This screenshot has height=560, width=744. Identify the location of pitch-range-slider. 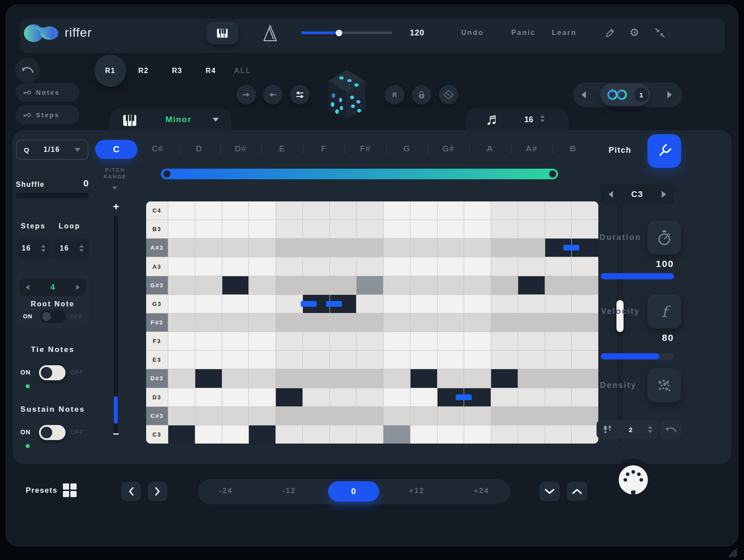
(360, 174).